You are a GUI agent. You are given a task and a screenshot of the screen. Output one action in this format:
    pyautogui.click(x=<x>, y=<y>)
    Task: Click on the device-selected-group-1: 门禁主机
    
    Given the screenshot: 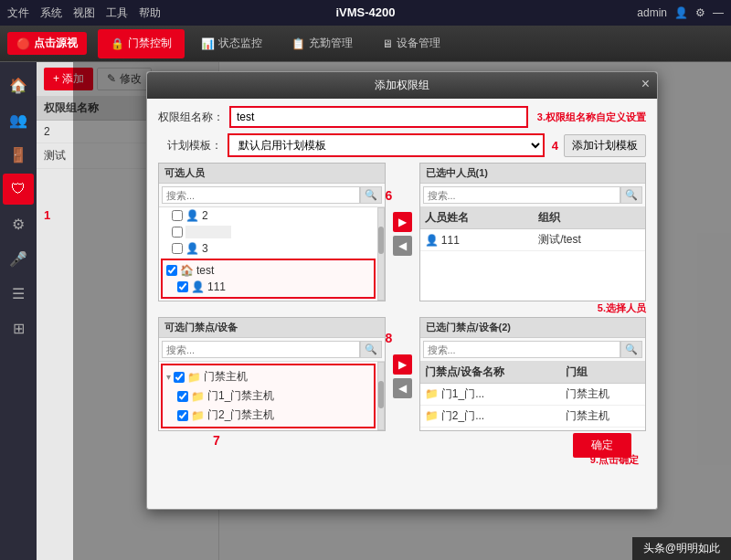 What is the action you would take?
    pyautogui.click(x=603, y=395)
    